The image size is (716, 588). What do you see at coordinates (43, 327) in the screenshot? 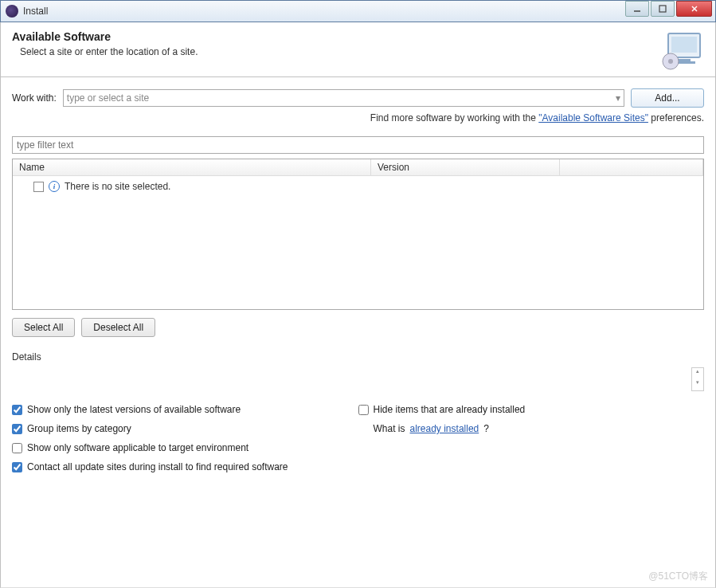
I see `select-all-button: Select All` at bounding box center [43, 327].